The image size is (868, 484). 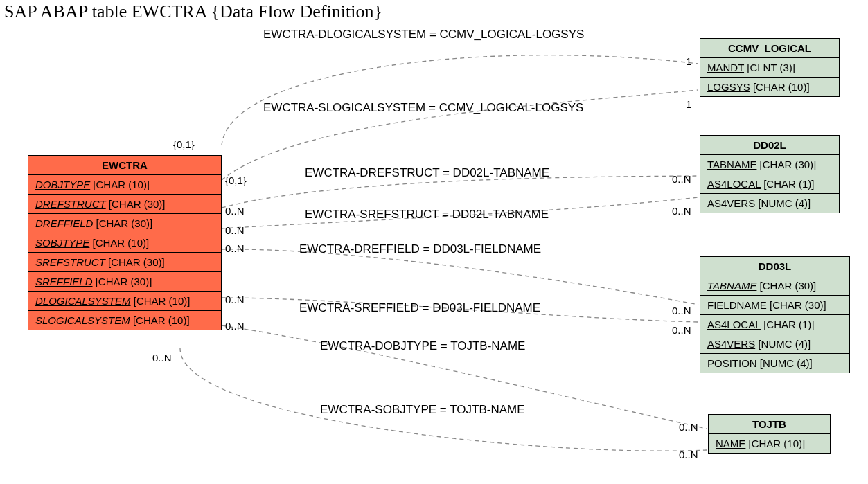 What do you see at coordinates (125, 242) in the screenshot?
I see `entity-ewctra: EWCTRA DOBJTYPE [CHAR (10)] DREFSTRUCT […` at bounding box center [125, 242].